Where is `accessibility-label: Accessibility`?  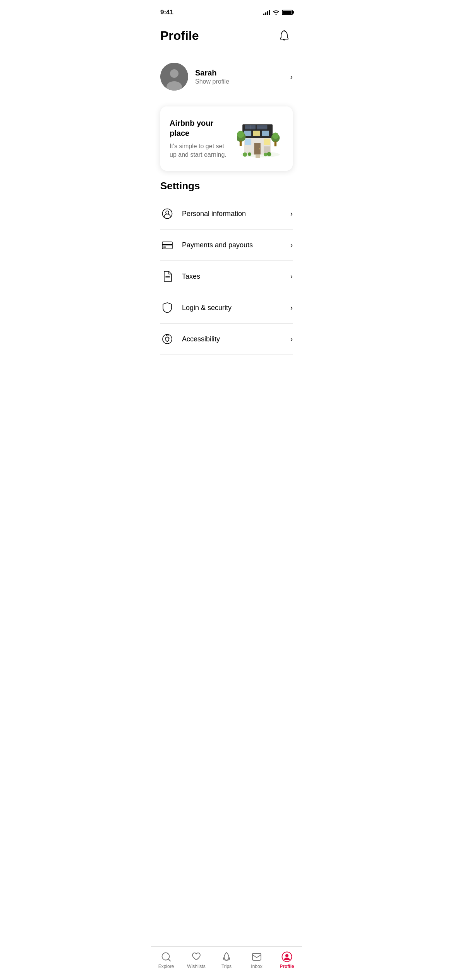 accessibility-label: Accessibility is located at coordinates (236, 339).